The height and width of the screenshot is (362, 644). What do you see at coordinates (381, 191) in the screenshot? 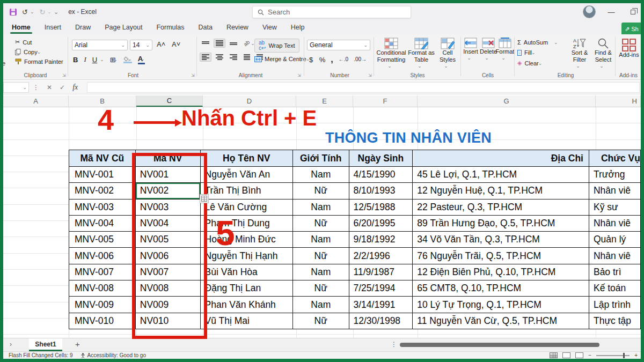
I see `table-cell: 8/10/1993` at bounding box center [381, 191].